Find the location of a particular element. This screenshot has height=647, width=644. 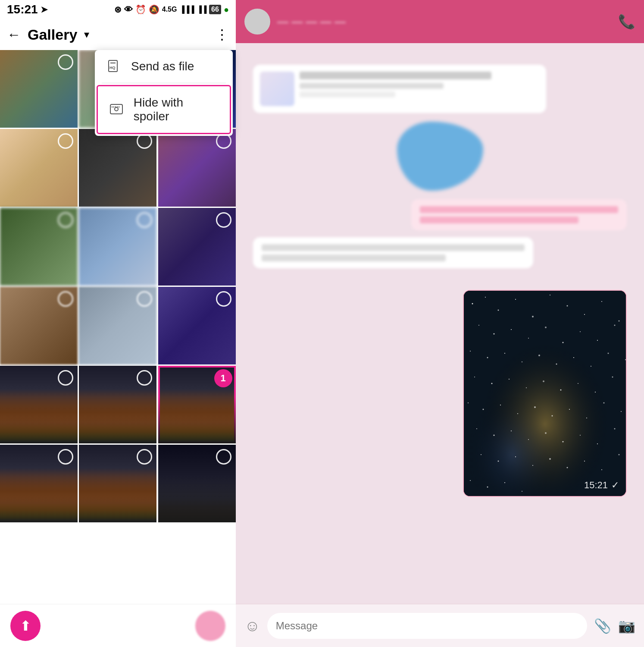

send-button: ⬆ is located at coordinates (25, 626).